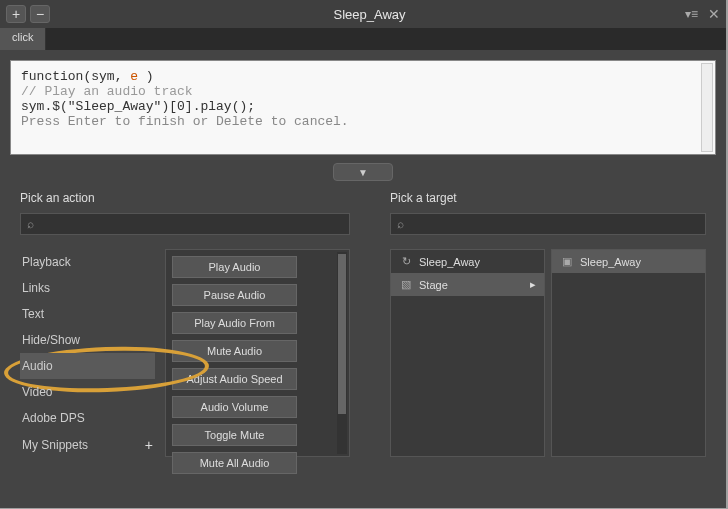 Image resolution: width=728 pixels, height=509 pixels. What do you see at coordinates (185, 224) in the screenshot?
I see `action-search-input: ⌕` at bounding box center [185, 224].